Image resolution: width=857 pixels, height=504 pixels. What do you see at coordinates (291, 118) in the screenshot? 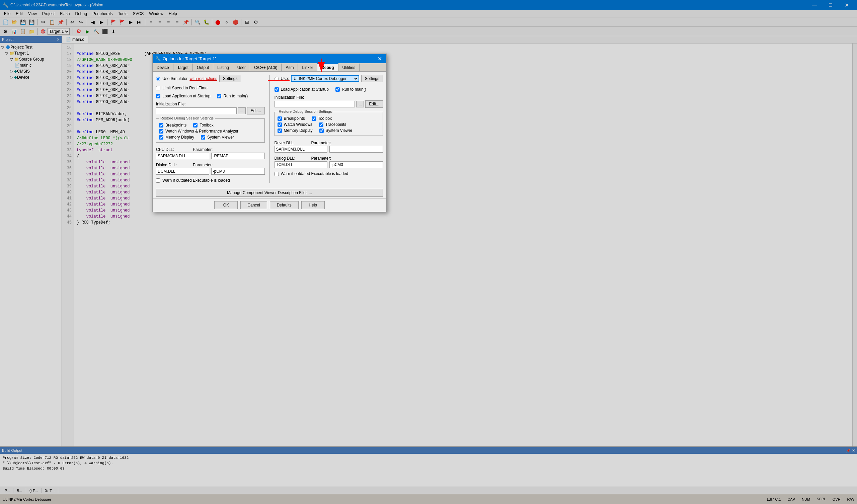
I see `breakpoints-row-right: Breakpoints` at bounding box center [291, 118].